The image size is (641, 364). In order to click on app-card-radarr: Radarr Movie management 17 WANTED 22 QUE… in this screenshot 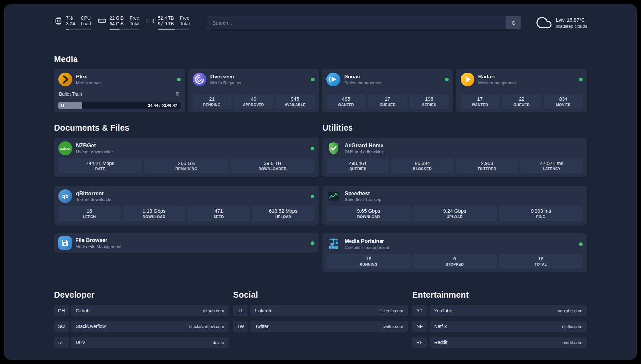, I will do `click(522, 91)`.